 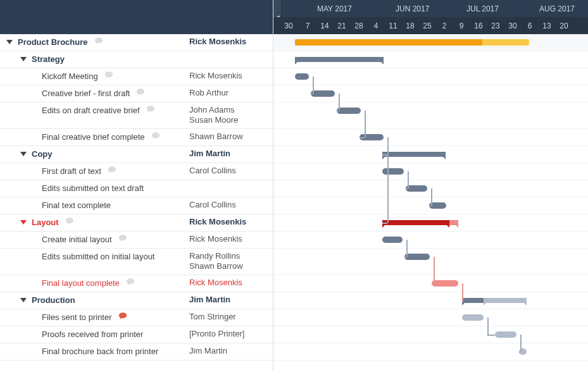 What do you see at coordinates (137, 59) in the screenshot?
I see `table-row: Strategy` at bounding box center [137, 59].